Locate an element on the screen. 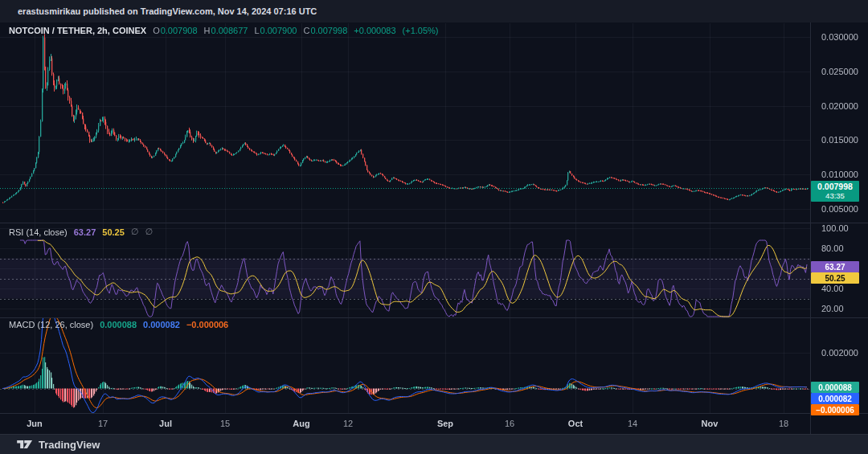  publish-info-text: published on TradingView.com, Nov 14, 20… is located at coordinates (199, 11).